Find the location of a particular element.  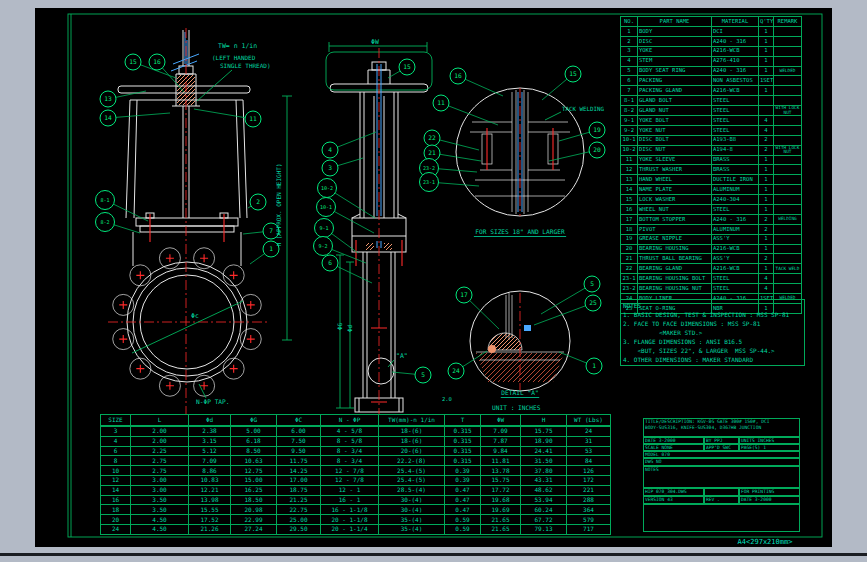

dimension-table-row: 32.002.385.006.004 - 5/818-(6)0.3157.091… is located at coordinates (356, 431).